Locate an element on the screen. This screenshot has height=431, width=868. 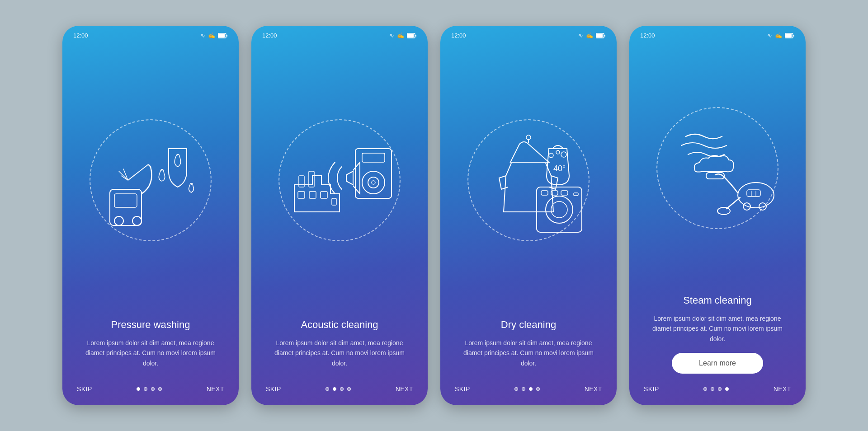
wifi-icon-3: ∿ is located at coordinates (580, 35).